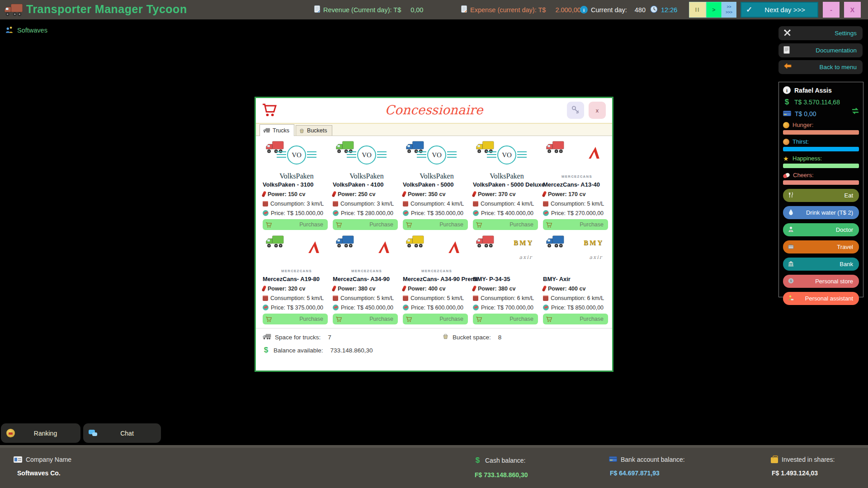 This screenshot has width=868, height=488. I want to click on shares-value: F$ 1.493.124,03, so click(803, 473).